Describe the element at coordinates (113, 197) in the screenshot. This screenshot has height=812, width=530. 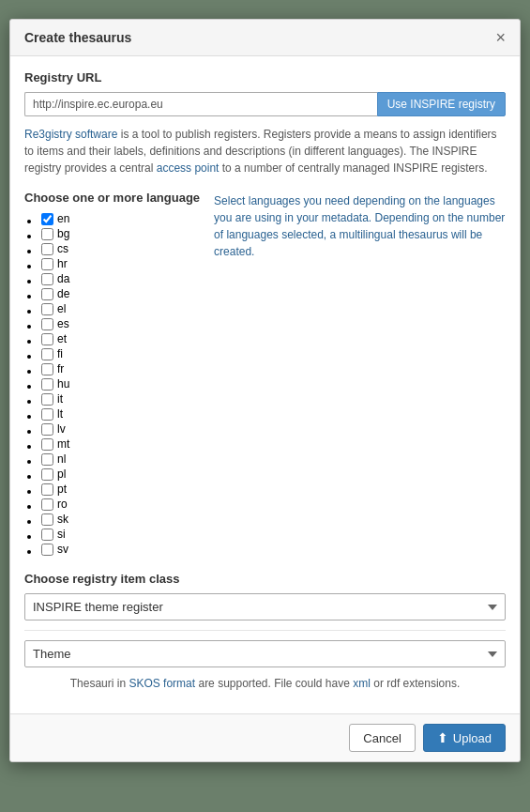
I see `languages-label: Choose one or more language` at that location.